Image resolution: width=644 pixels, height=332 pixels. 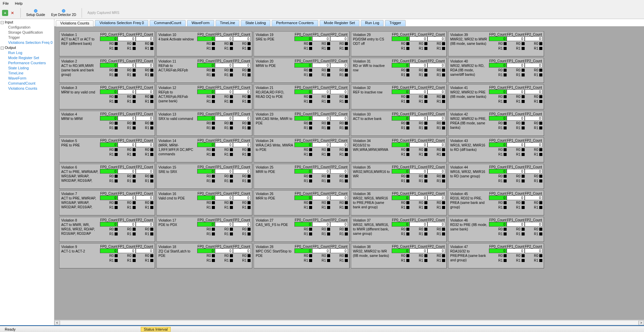 What do you see at coordinates (12, 13) in the screenshot?
I see `close-button: ✕` at bounding box center [12, 13].